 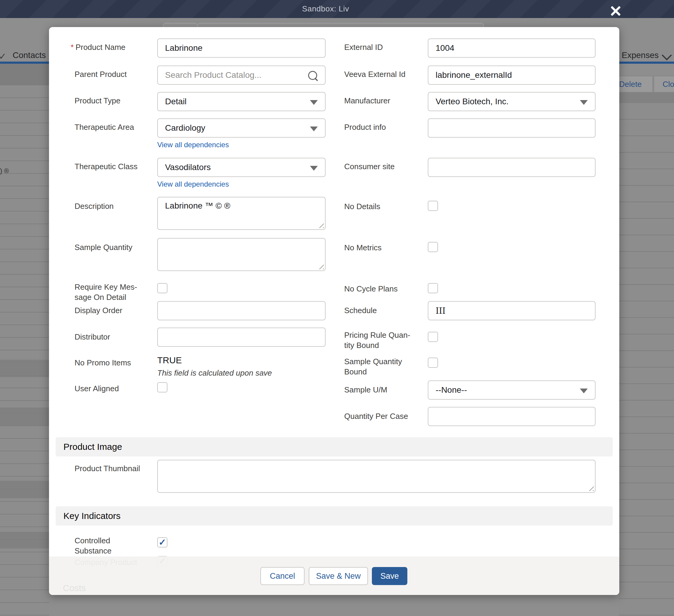 What do you see at coordinates (114, 545) in the screenshot?
I see `controlled-substance-label: Controlled Substance` at bounding box center [114, 545].